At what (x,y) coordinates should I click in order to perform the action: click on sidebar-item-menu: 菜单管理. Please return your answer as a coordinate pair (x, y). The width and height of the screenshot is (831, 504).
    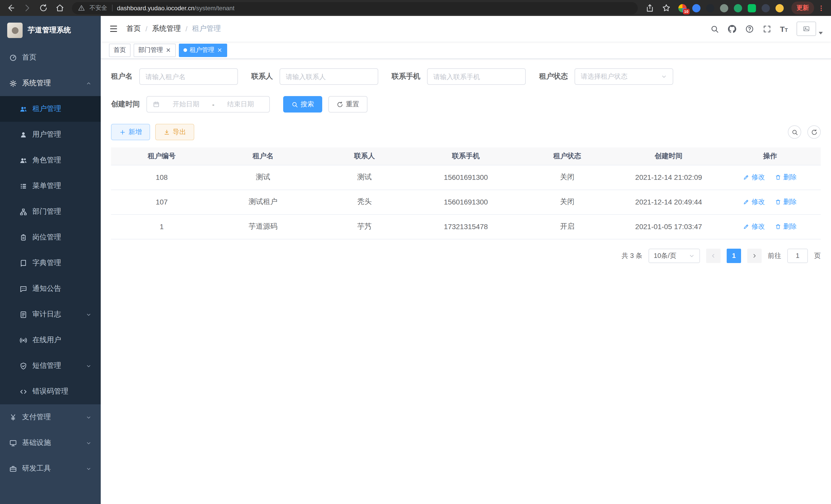
    Looking at the image, I should click on (51, 186).